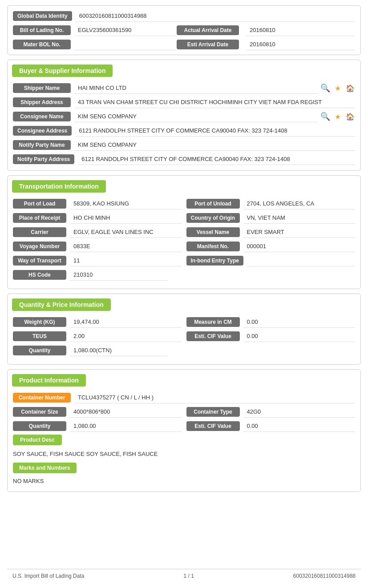 The width and height of the screenshot is (368, 588). What do you see at coordinates (97, 322) in the screenshot?
I see `weight-col: Weight (KG) 19,474.00` at bounding box center [97, 322].